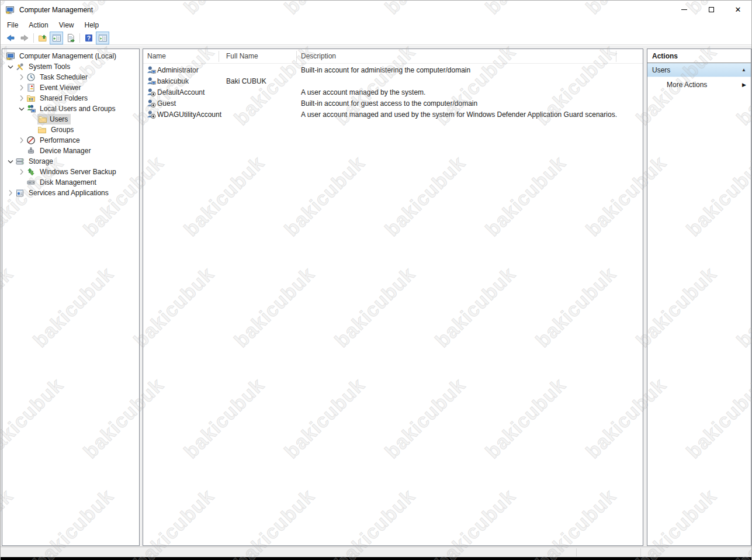 Image resolution: width=752 pixels, height=560 pixels. I want to click on storage-icon, so click(20, 161).